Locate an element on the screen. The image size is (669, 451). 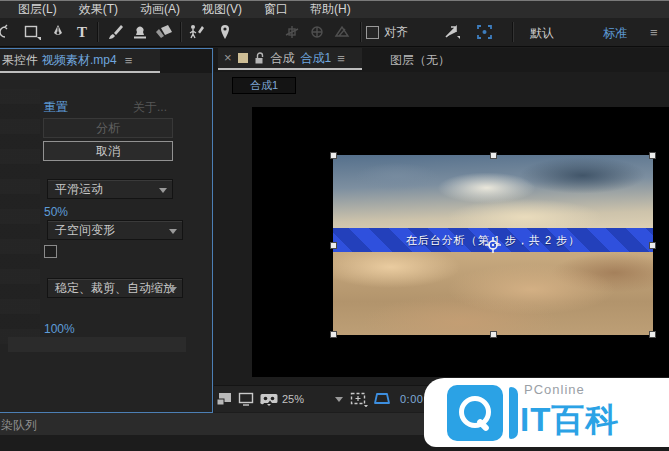
menu-animation: 动画(A) is located at coordinates (160, 10).